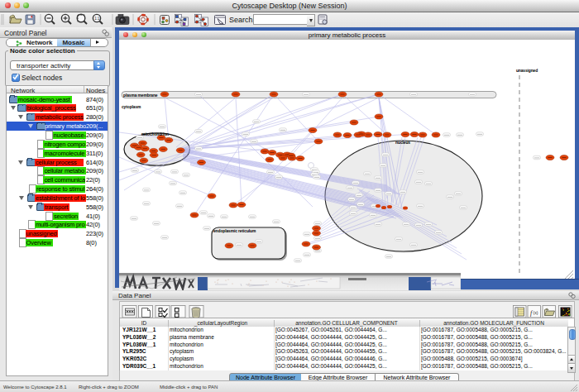 The image size is (579, 392). What do you see at coordinates (235, 232) in the screenshot?
I see `svg-text: endoplasmic reticulum` at bounding box center [235, 232].